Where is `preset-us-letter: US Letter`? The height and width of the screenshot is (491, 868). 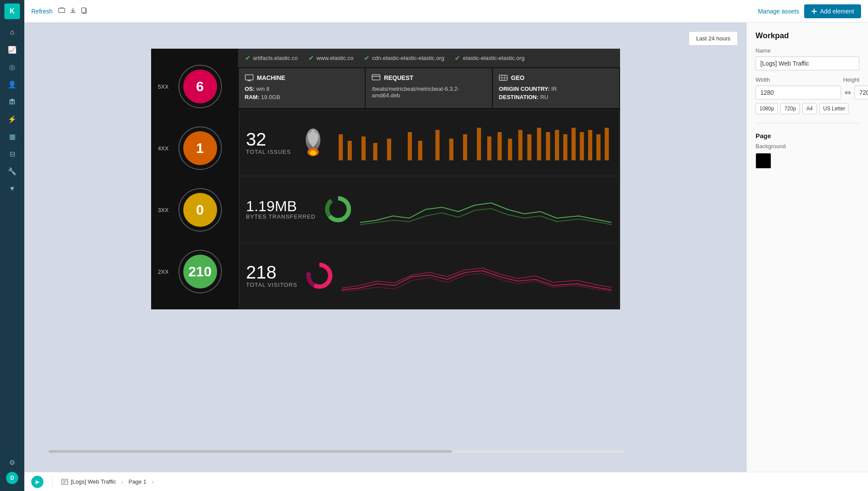
preset-us-letter: US Letter is located at coordinates (835, 109).